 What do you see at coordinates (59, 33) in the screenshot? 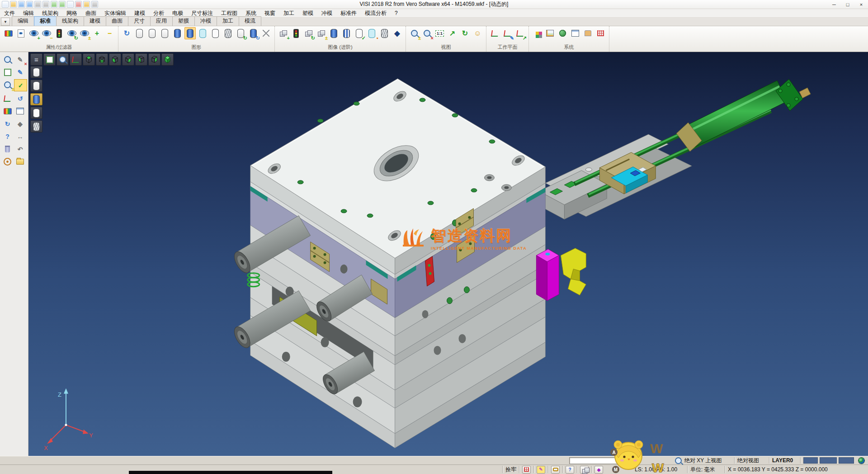
I see `visibility-traffic-light-icon` at bounding box center [59, 33].